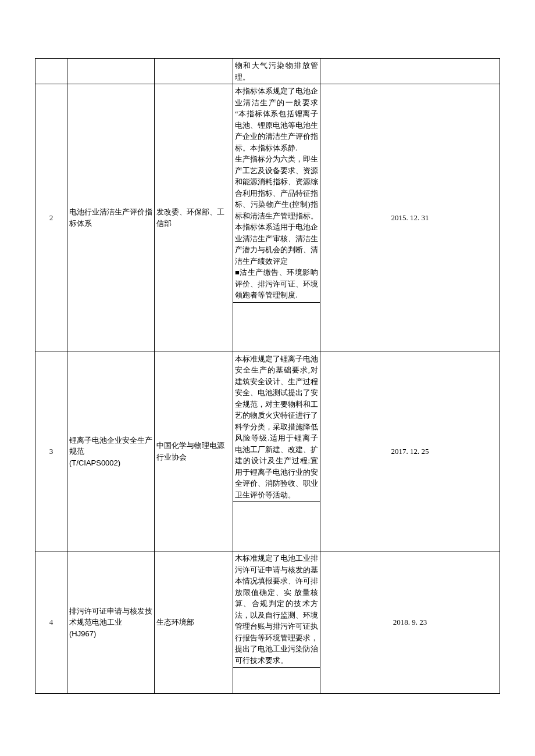  I want to click on cell-name-line2: (T/CIAPS0002), so click(95, 463).